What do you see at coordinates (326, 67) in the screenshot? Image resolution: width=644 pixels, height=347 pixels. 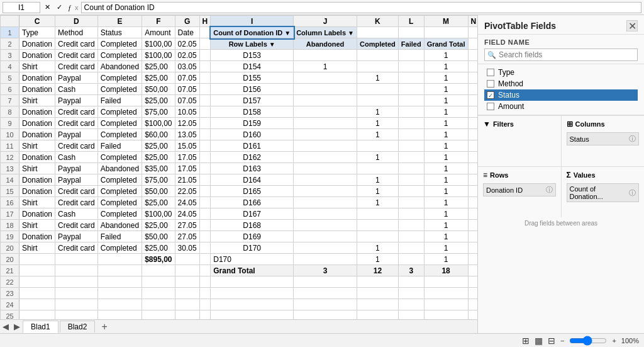 I see `cell-j4: 1` at bounding box center [326, 67].